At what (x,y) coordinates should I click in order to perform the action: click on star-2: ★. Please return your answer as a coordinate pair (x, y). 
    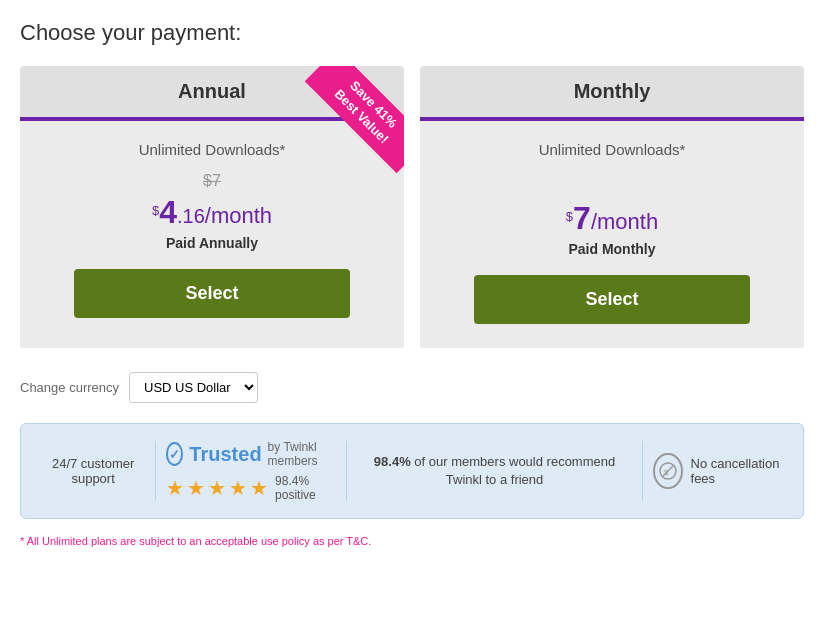
    Looking at the image, I should click on (196, 488).